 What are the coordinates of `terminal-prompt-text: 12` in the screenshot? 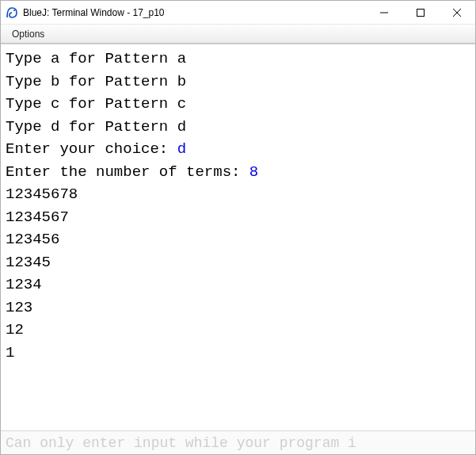 It's located at (14, 330).